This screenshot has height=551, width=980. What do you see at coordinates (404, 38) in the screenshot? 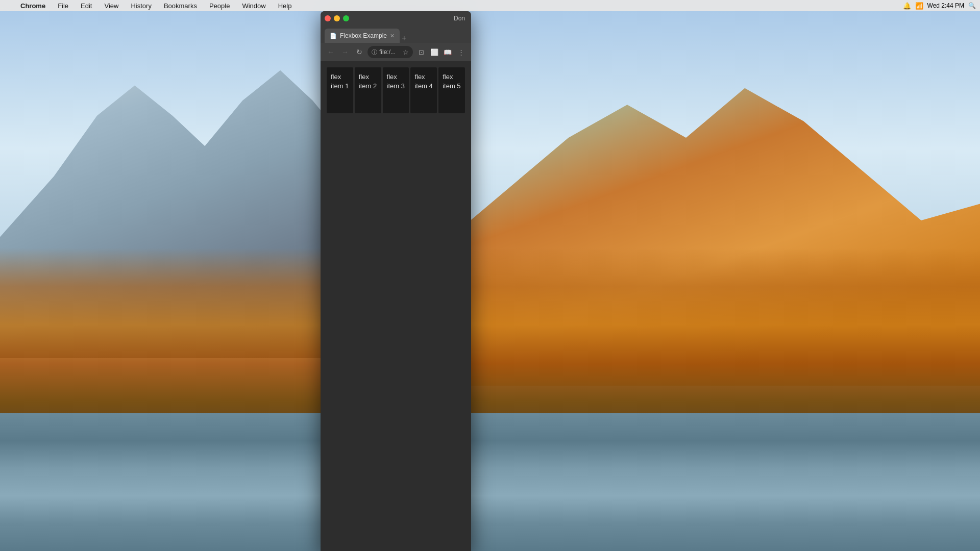
I see `new-tab-button: +` at bounding box center [404, 38].